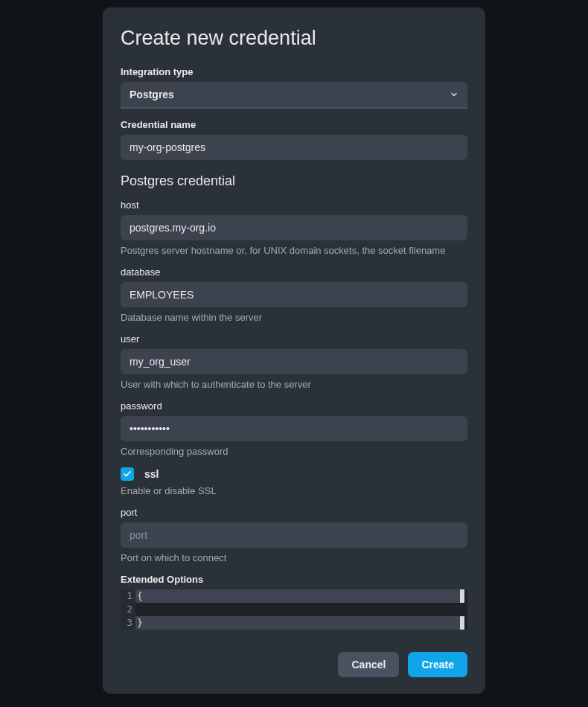 The width and height of the screenshot is (588, 707). What do you see at coordinates (294, 125) in the screenshot?
I see `credential-name-label: Credential name` at bounding box center [294, 125].